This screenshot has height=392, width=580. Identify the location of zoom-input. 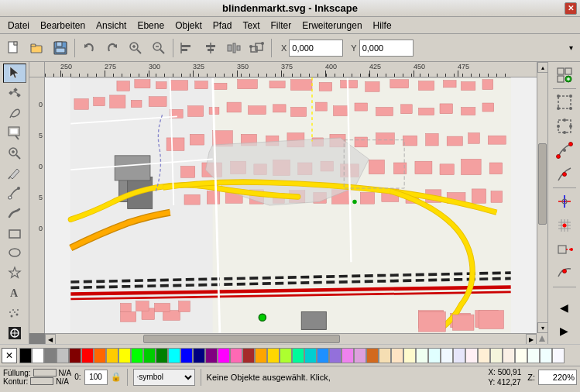
(558, 377).